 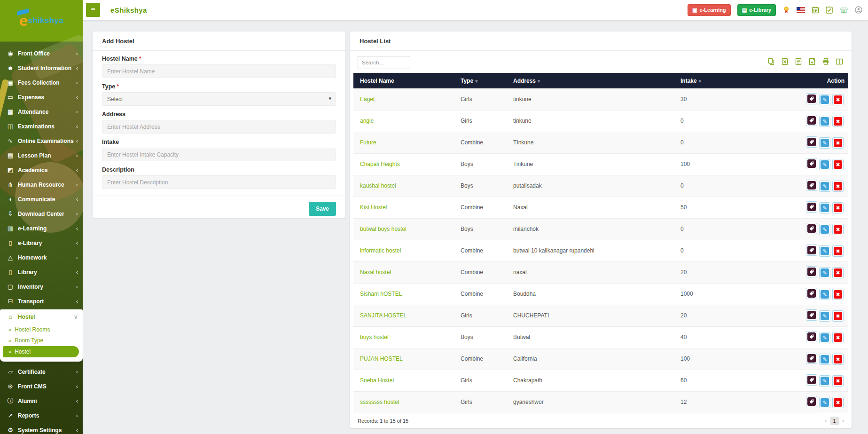 I want to click on e-learning-button: ▣e-Learning, so click(x=709, y=10).